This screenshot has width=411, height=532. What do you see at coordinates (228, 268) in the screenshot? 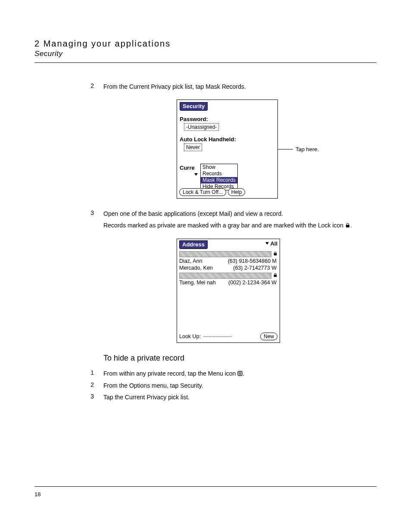
I see `address-row: Mercado, Ken (63) 2-7142773 W` at bounding box center [228, 268].